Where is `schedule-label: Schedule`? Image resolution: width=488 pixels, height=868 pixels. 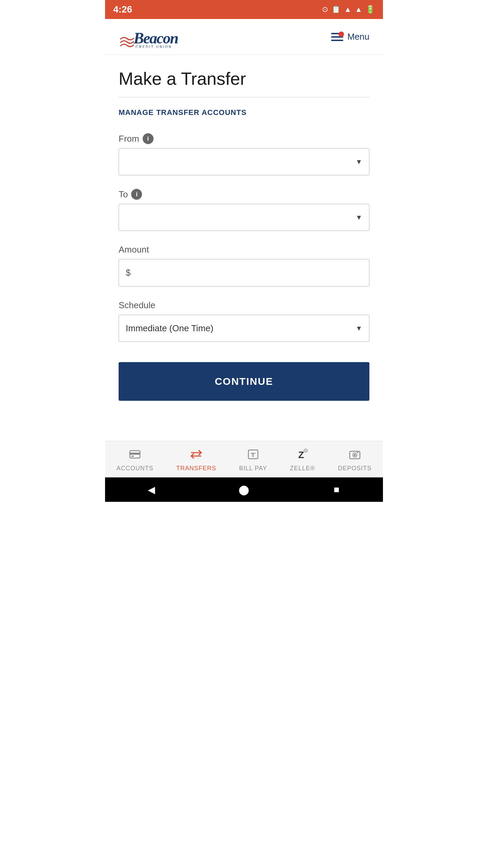
schedule-label: Schedule is located at coordinates (244, 305).